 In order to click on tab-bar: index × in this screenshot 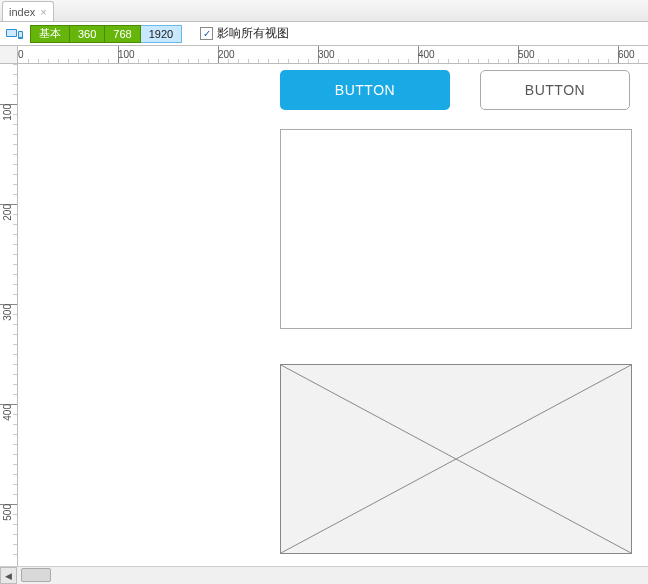, I will do `click(324, 11)`.